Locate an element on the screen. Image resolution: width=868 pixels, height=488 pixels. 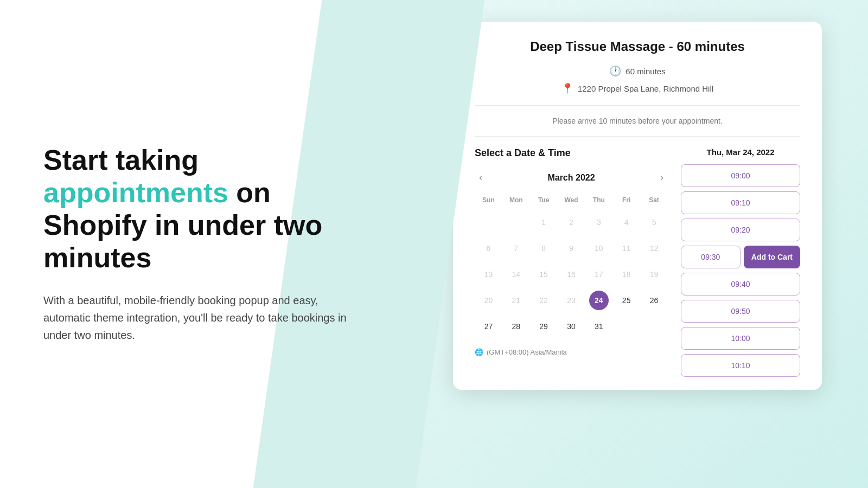
calendar-day-cell: 27 is located at coordinates (488, 326).